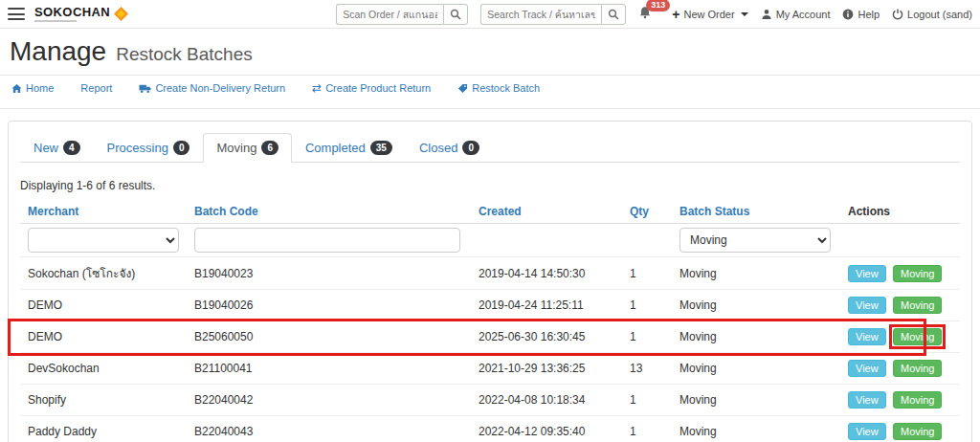 Image resolution: width=980 pixels, height=442 pixels. Describe the element at coordinates (546, 212) in the screenshot. I see `header-created: Created` at that location.